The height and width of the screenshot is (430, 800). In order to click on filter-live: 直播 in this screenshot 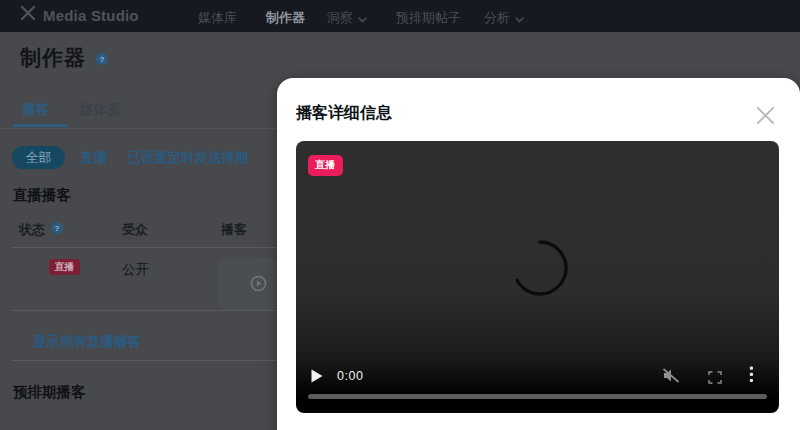, I will do `click(94, 158)`.